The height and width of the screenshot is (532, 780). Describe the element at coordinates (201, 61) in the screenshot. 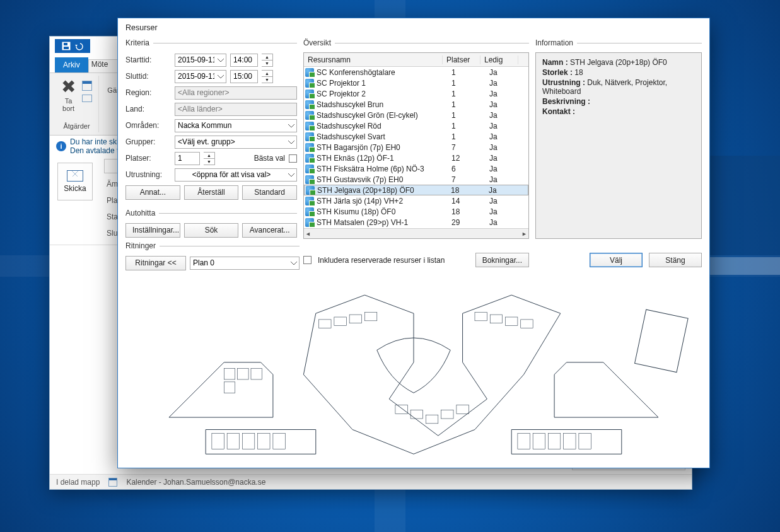

I see `start-date-input` at that location.